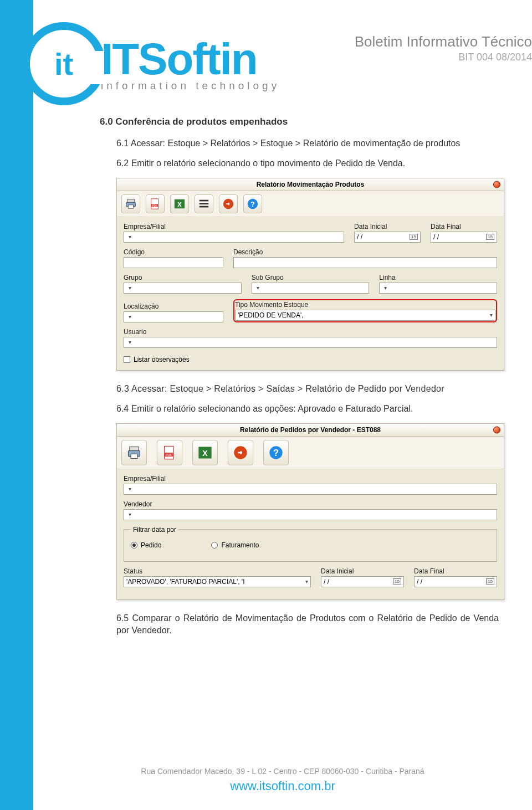 This screenshot has height=810, width=532. I want to click on label-empresa: Empresa/Filial, so click(234, 227).